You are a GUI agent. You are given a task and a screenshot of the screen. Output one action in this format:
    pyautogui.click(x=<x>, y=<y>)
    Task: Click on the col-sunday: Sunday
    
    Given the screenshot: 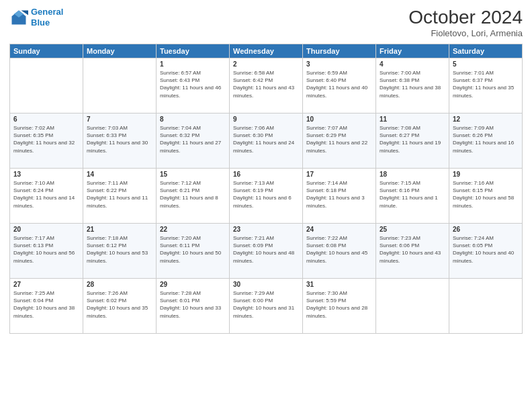 What is the action you would take?
    pyautogui.click(x=47, y=51)
    